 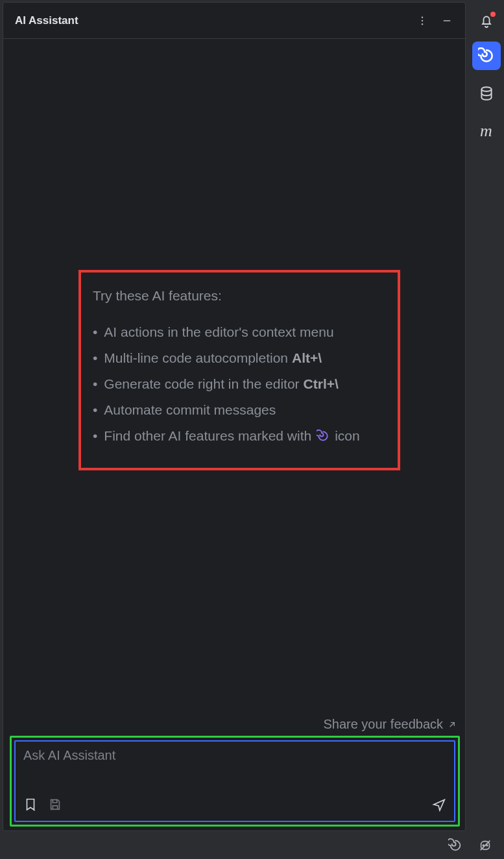 I want to click on m-icon: m, so click(x=486, y=131).